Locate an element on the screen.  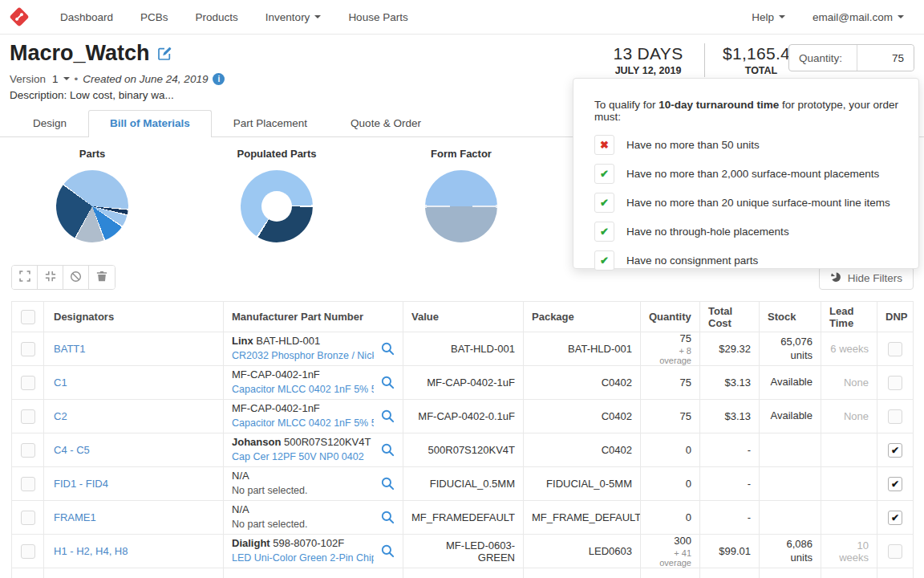
nav-right: Help email@mail.com is located at coordinates (831, 18).